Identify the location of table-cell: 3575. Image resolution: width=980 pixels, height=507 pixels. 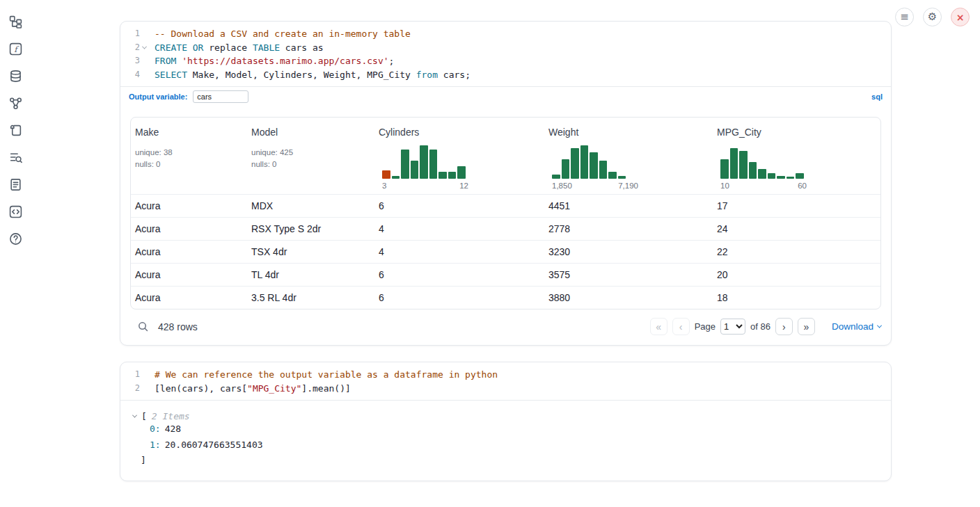
(629, 275).